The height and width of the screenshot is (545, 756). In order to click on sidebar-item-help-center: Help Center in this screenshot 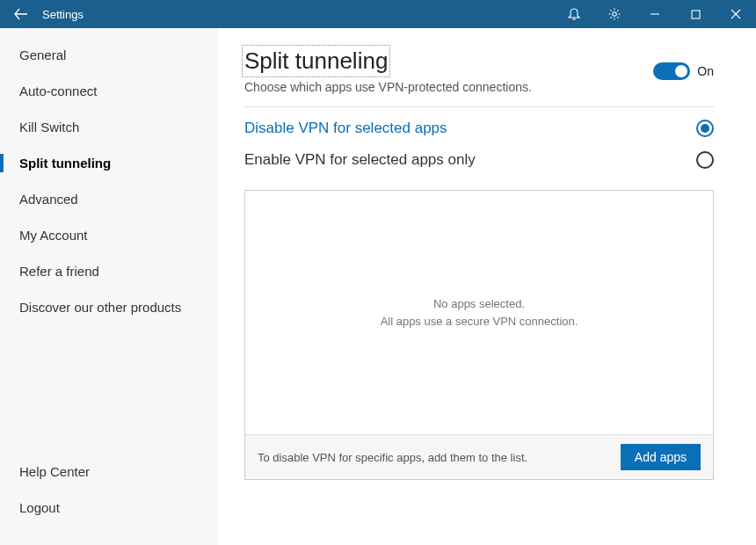, I will do `click(109, 471)`.